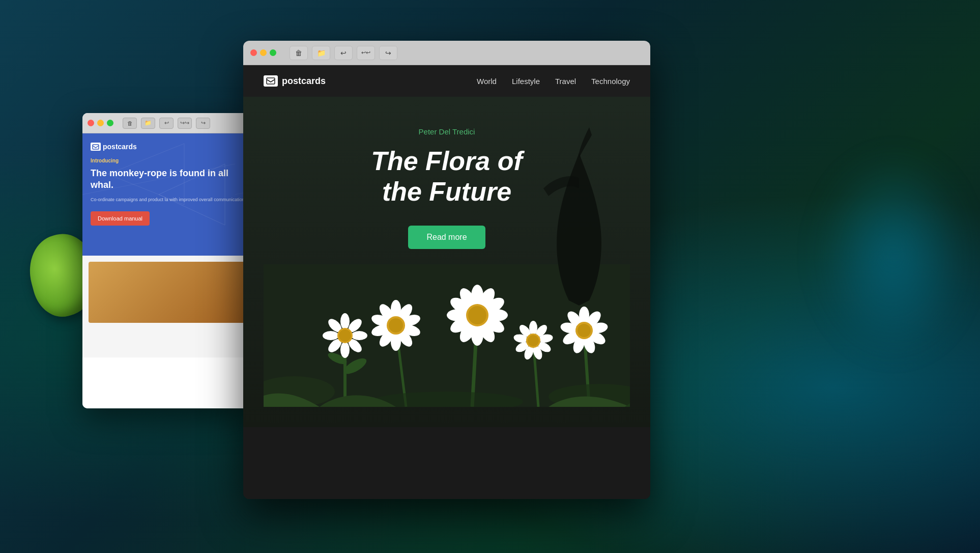  What do you see at coordinates (893, 255) in the screenshot?
I see `blue-orb-decoration` at bounding box center [893, 255].